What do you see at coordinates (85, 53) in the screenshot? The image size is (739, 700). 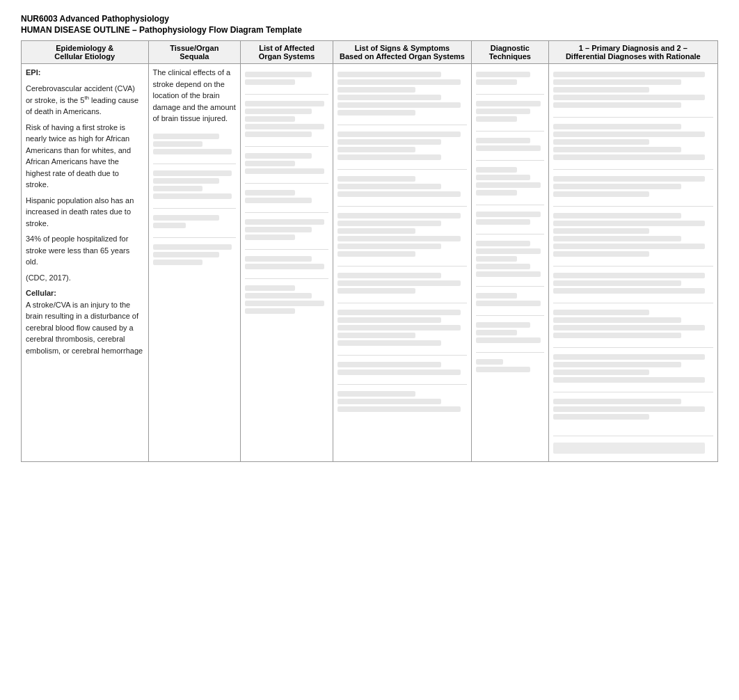 I see `col-header-epi: Epidemiology & Cellular Etiology` at bounding box center [85, 53].